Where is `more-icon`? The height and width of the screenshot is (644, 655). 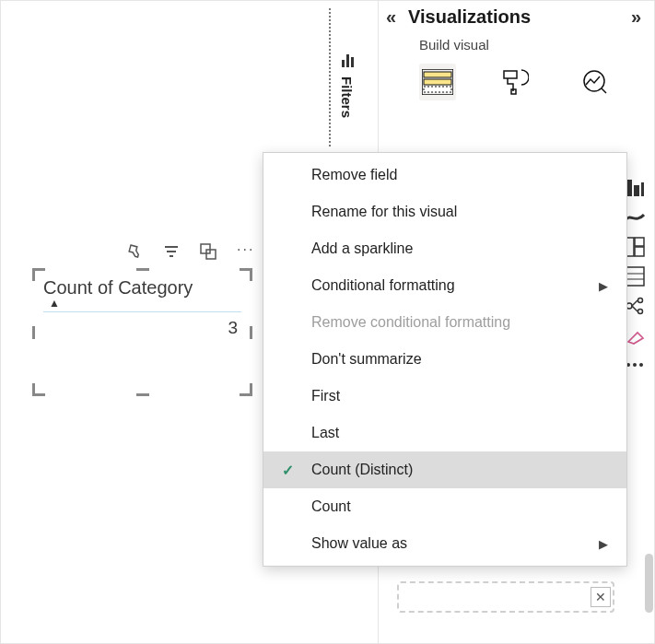 more-icon is located at coordinates (635, 365).